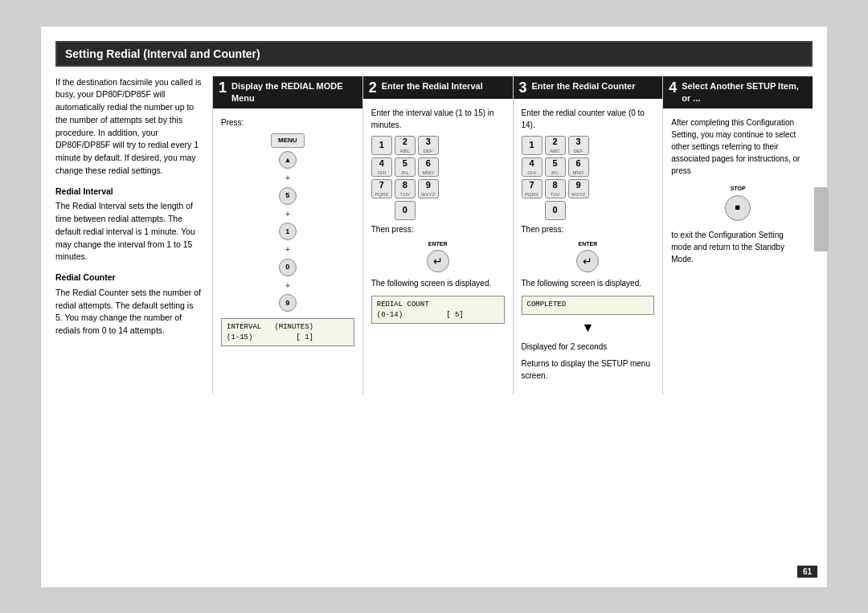  I want to click on step-2-numpad: 1 2ABC 3DEF 4GHI 5JKL 6MNO 7PQRS 8TUV 9W…, so click(438, 178).